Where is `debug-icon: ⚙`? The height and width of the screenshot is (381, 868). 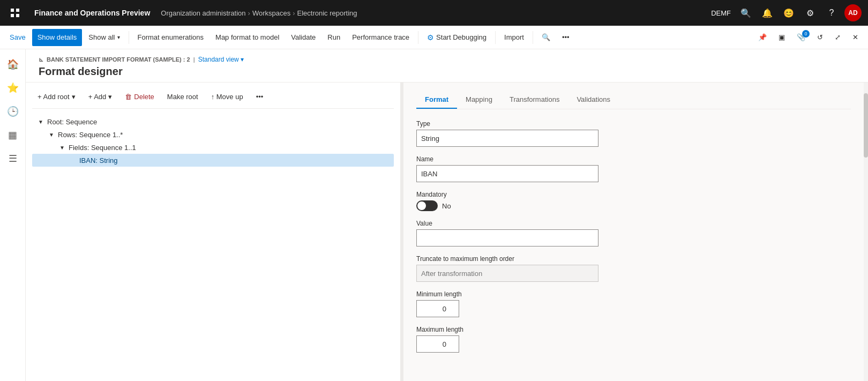
debug-icon: ⚙ is located at coordinates (431, 38).